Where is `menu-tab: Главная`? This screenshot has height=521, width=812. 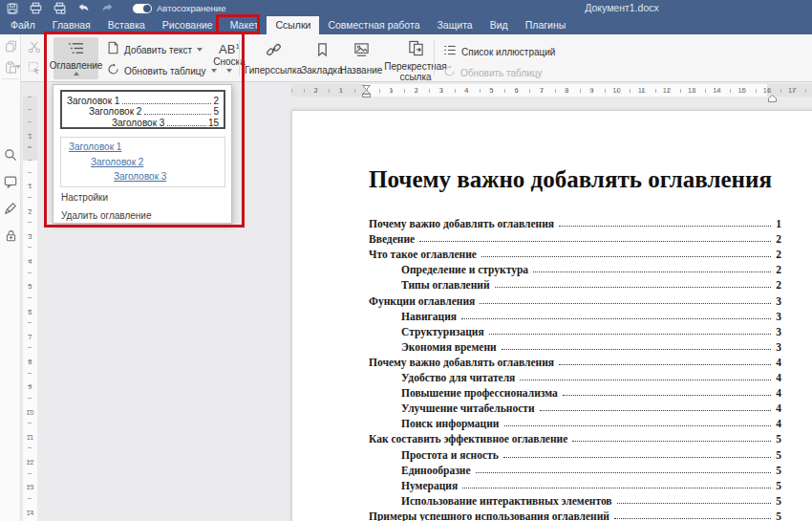 menu-tab: Главная is located at coordinates (72, 25).